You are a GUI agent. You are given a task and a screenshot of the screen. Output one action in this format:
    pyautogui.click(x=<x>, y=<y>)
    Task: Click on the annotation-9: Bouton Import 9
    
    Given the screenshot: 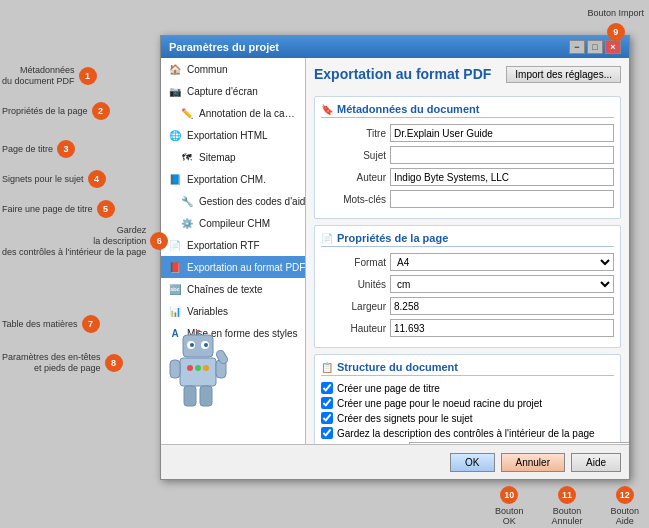 What is the action you would take?
    pyautogui.click(x=616, y=24)
    